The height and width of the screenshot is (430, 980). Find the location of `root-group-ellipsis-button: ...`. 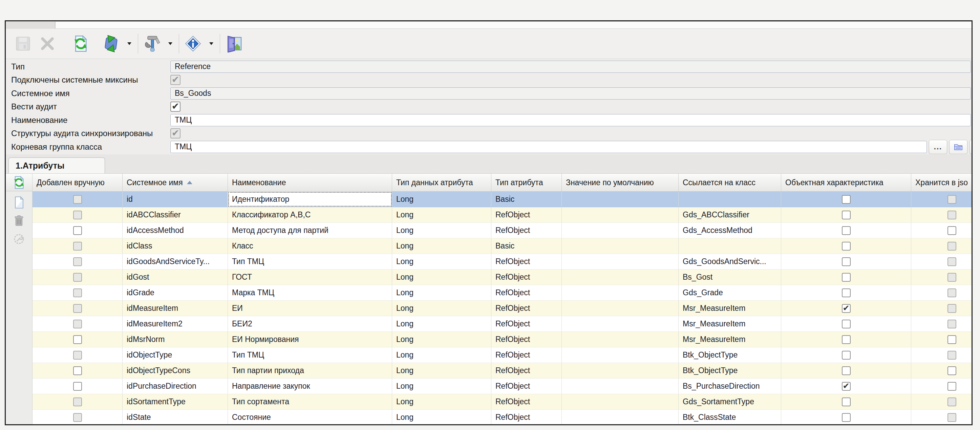

root-group-ellipsis-button: ... is located at coordinates (938, 147).